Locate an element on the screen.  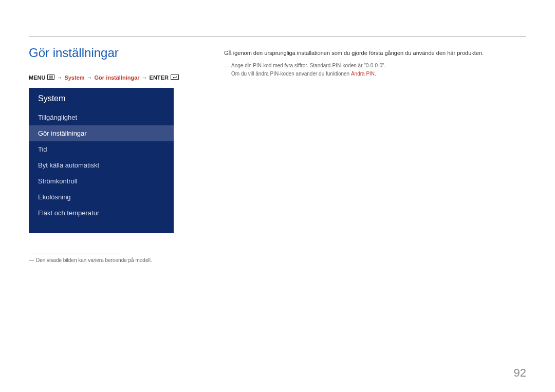
note-dash: ― is located at coordinates (227, 66).